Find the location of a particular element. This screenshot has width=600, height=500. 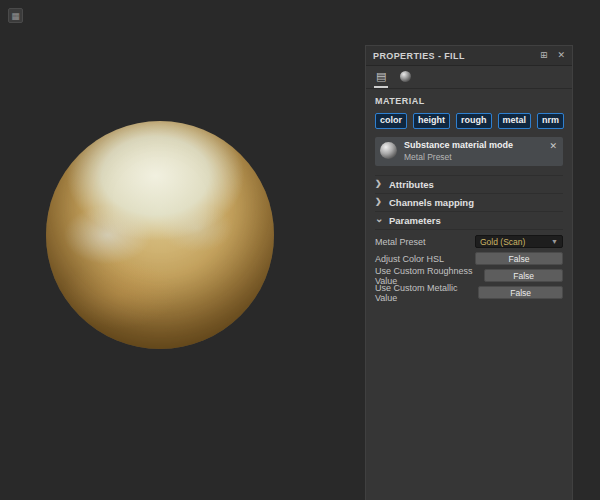

dropdown-arrow-icon: ▼ is located at coordinates (554, 242).